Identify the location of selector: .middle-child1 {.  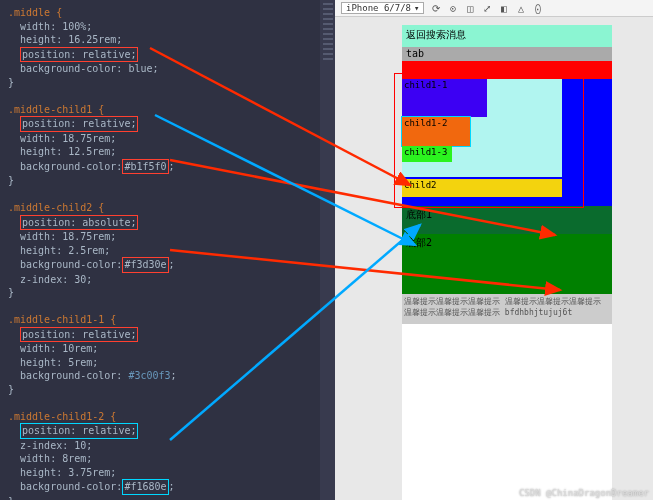
(56, 110).